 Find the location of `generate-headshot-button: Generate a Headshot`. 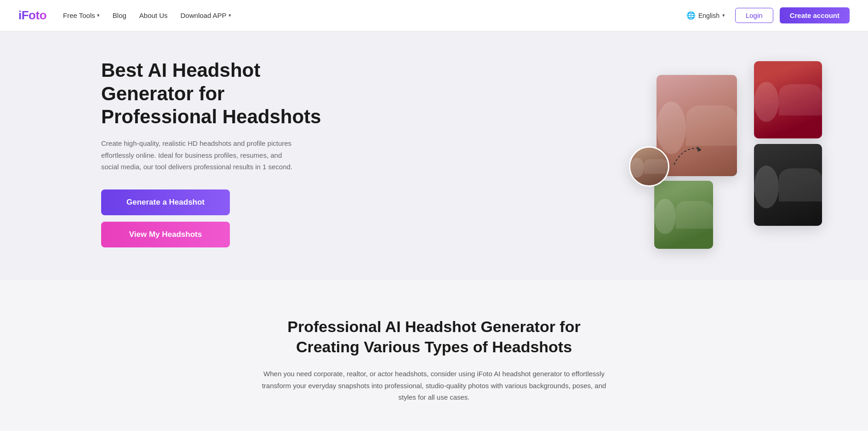

generate-headshot-button: Generate a Headshot is located at coordinates (166, 202).